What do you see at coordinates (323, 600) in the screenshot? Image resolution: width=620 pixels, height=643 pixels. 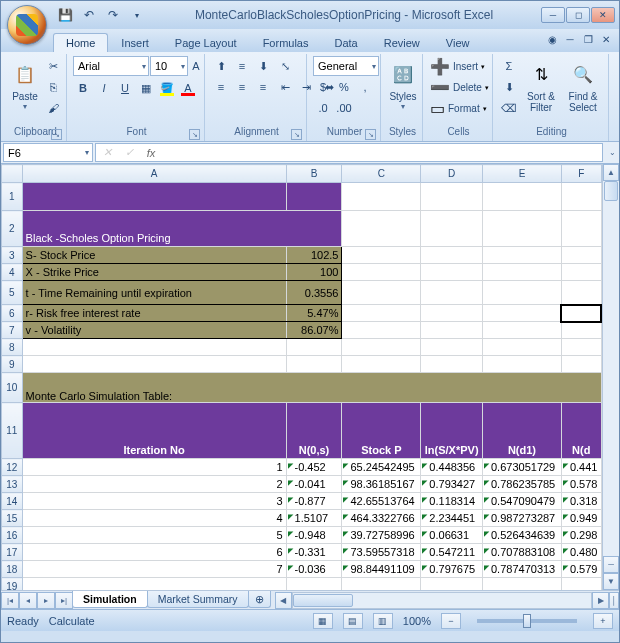 I see `hscroll-thumb` at bounding box center [323, 600].